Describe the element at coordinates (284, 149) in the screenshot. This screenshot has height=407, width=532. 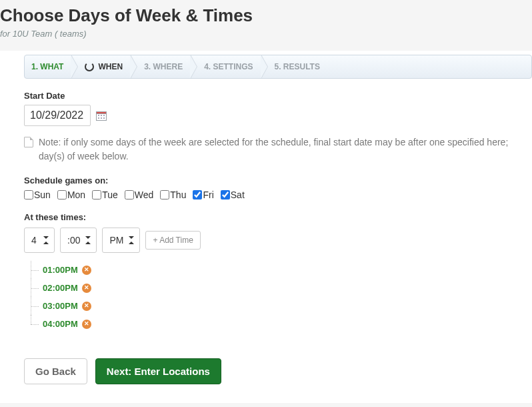
I see `note-text: Note: if only some days of the week are …` at that location.